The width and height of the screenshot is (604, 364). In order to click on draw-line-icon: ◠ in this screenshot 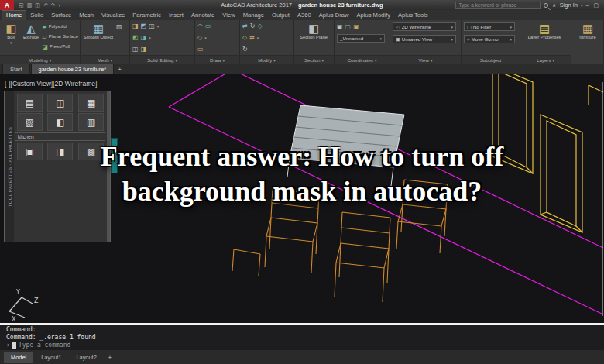, I will do `click(200, 26)`.